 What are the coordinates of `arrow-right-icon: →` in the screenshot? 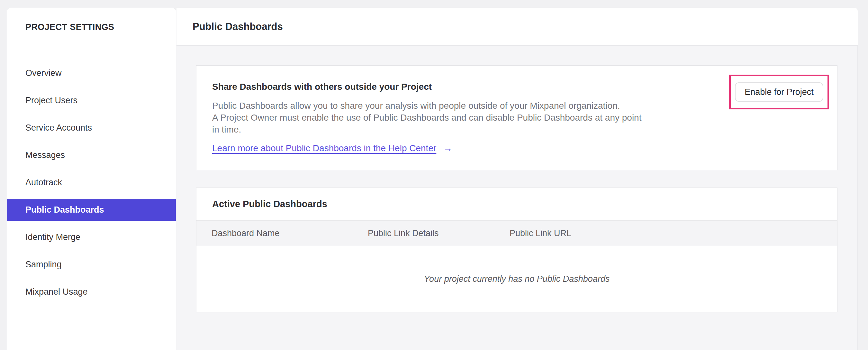 It's located at (448, 148).